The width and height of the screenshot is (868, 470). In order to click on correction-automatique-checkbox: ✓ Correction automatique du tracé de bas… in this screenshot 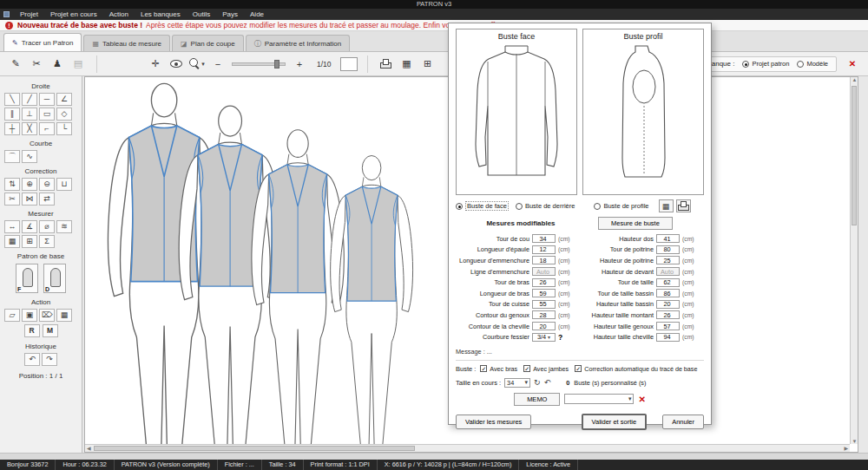, I will do `click(635, 369)`.